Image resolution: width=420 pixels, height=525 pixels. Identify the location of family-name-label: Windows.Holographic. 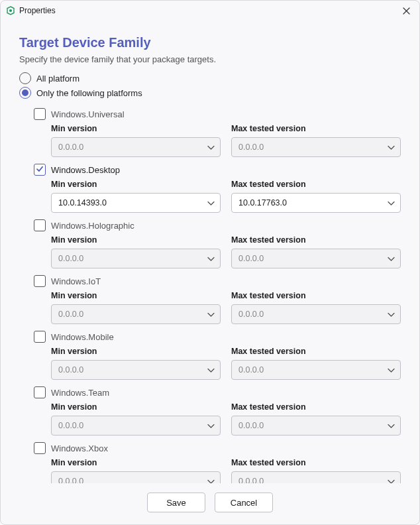
(93, 225).